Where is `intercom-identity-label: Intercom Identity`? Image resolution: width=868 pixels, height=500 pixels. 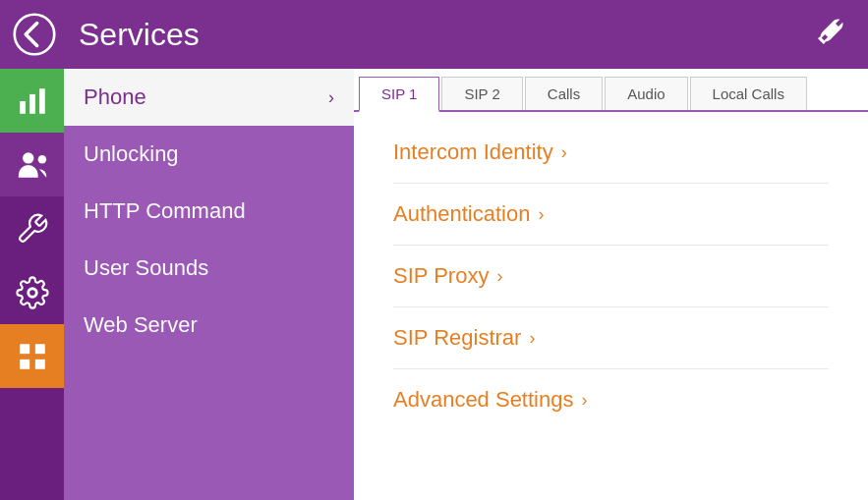
intercom-identity-label: Intercom Identity is located at coordinates (474, 152).